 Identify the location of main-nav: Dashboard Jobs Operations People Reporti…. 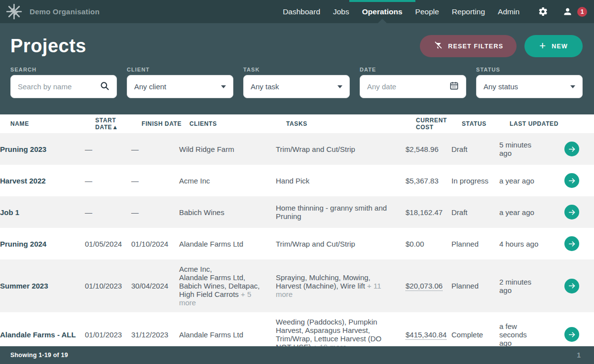
(401, 12).